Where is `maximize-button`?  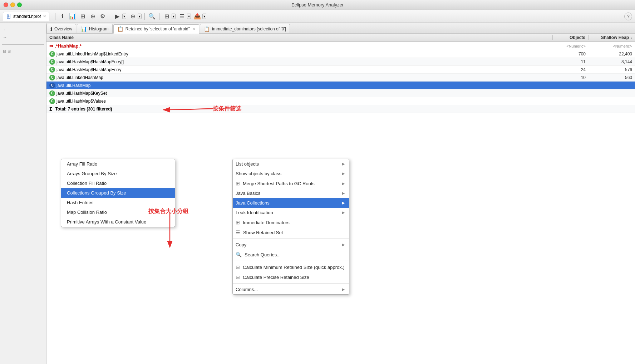 maximize-button is located at coordinates (19, 5).